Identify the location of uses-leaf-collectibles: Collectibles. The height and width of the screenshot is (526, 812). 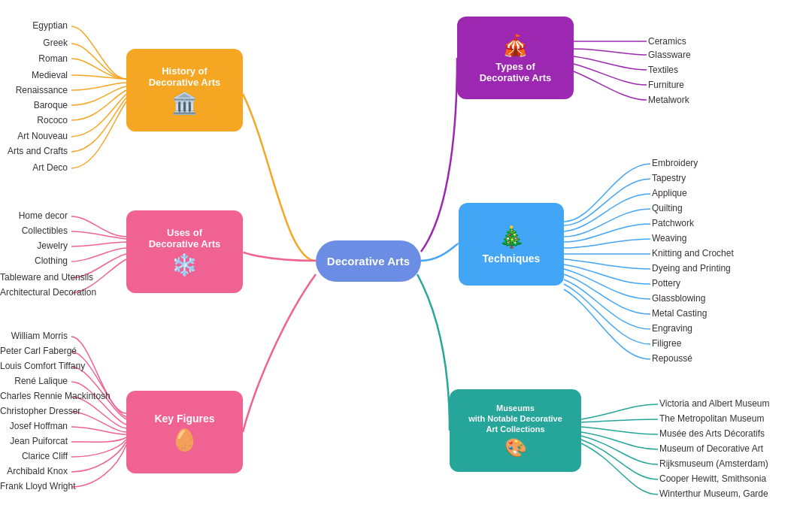
(34, 231).